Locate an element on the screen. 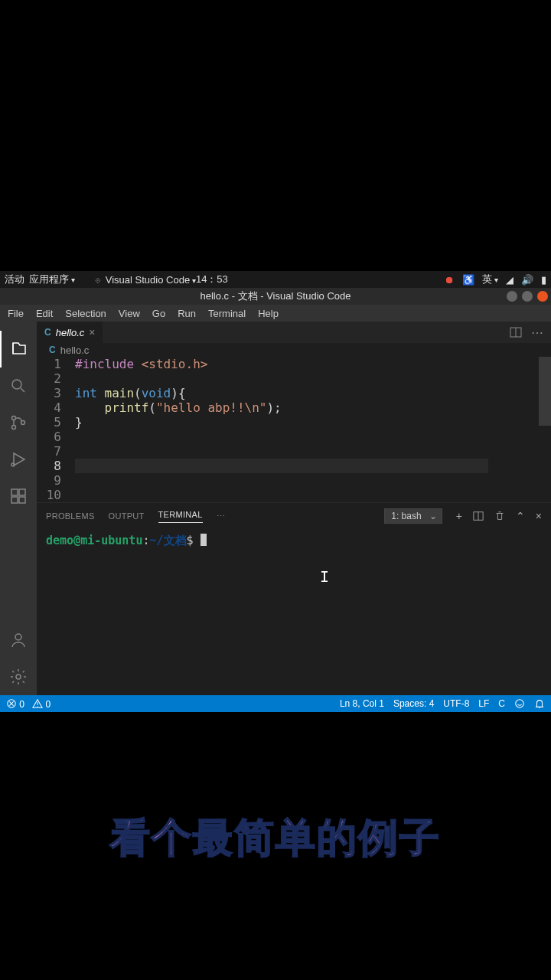 The height and width of the screenshot is (980, 551). applications-menu: 应用程序 is located at coordinates (52, 279).